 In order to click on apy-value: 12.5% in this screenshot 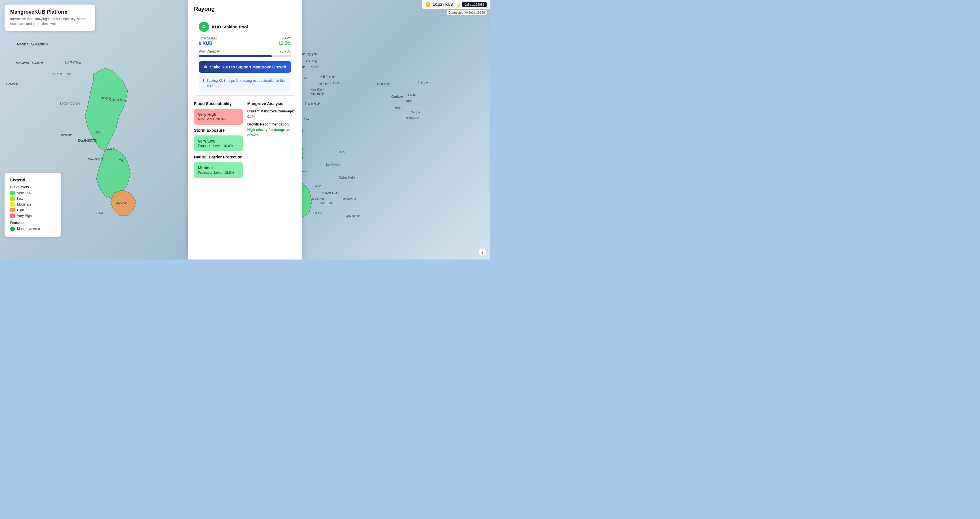, I will do `click(285, 43)`.